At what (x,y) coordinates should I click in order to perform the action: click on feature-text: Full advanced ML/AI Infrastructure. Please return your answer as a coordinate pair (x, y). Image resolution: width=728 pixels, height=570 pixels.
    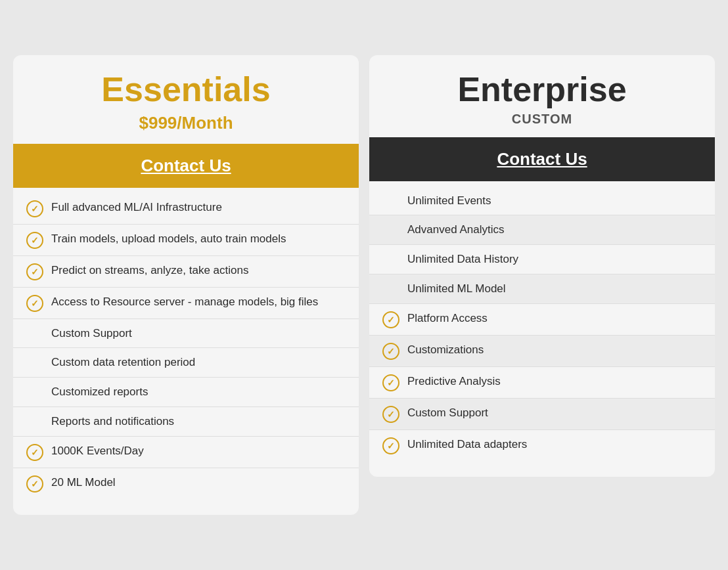
    Looking at the image, I should click on (198, 208).